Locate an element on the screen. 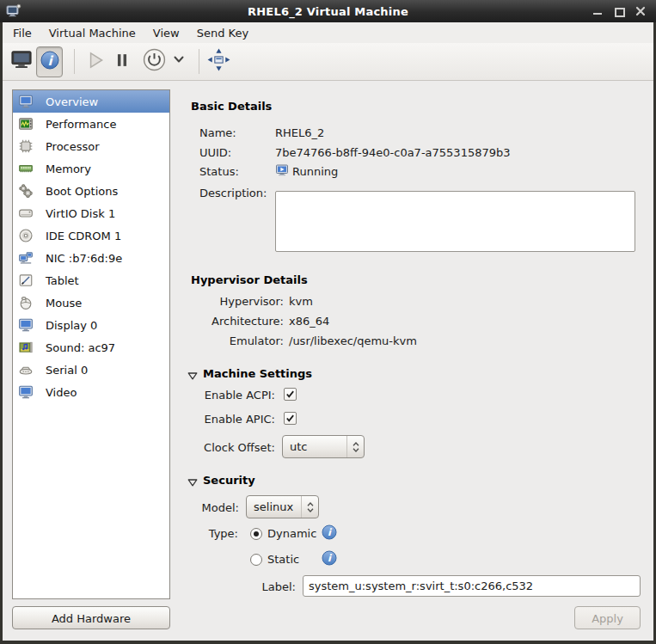 This screenshot has height=644, width=656. sidebar-item-memory: Memory is located at coordinates (91, 169).